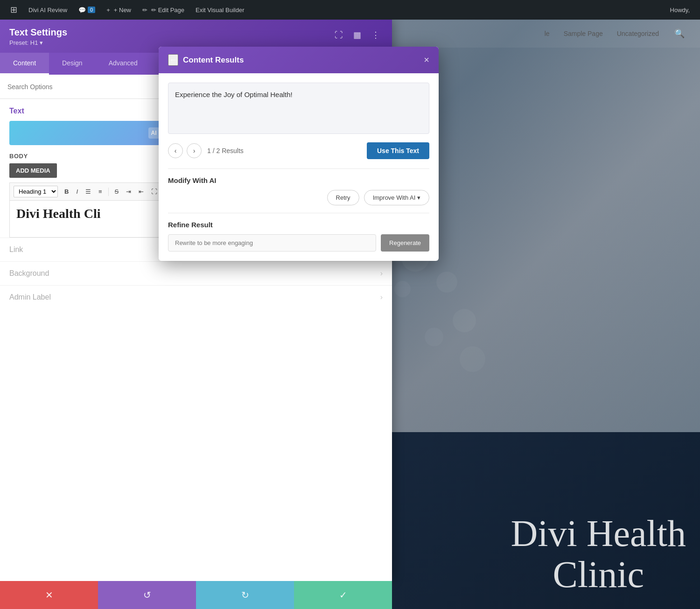 This screenshot has height=609, width=700. I want to click on panel-preset: Preset: H1 ▾, so click(38, 43).